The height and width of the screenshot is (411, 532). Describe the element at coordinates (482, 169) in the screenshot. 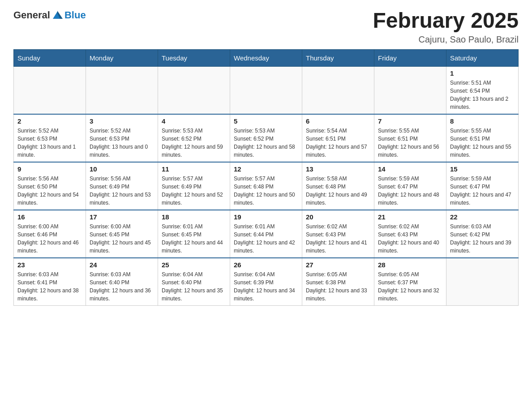

I see `day-number: 15` at that location.